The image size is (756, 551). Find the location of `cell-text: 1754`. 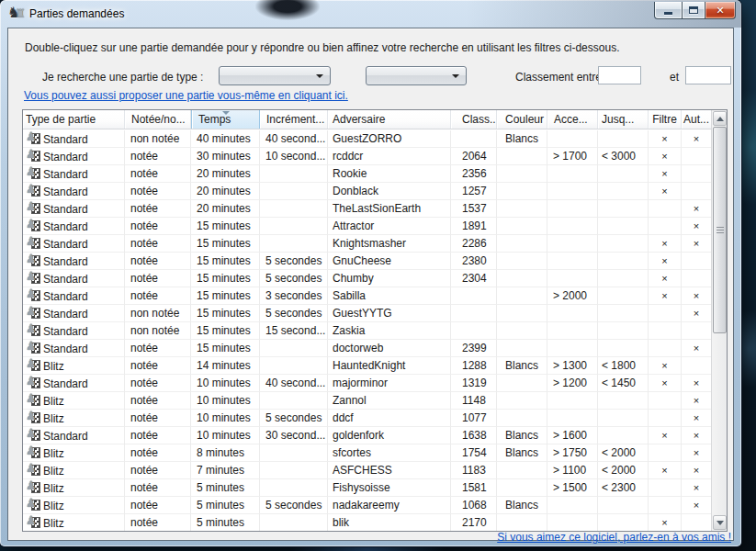

cell-text: 1754 is located at coordinates (474, 453).